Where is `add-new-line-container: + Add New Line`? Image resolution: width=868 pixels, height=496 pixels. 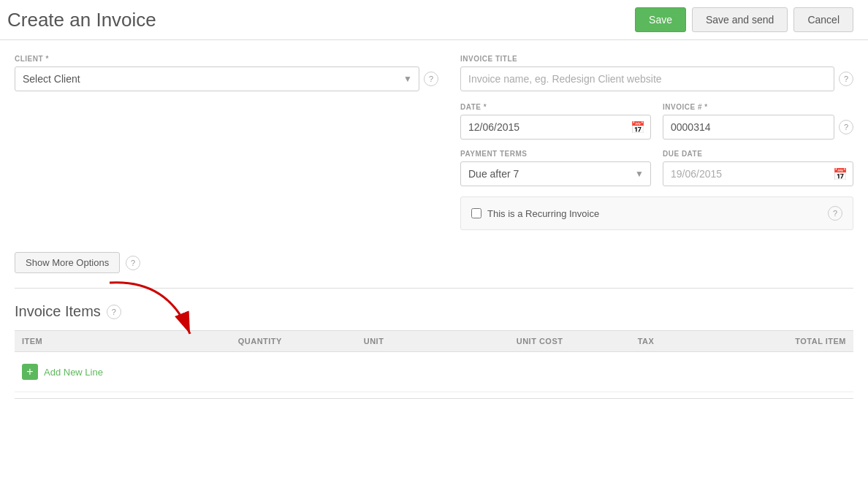
add-new-line-container: + Add New Line is located at coordinates (434, 372).